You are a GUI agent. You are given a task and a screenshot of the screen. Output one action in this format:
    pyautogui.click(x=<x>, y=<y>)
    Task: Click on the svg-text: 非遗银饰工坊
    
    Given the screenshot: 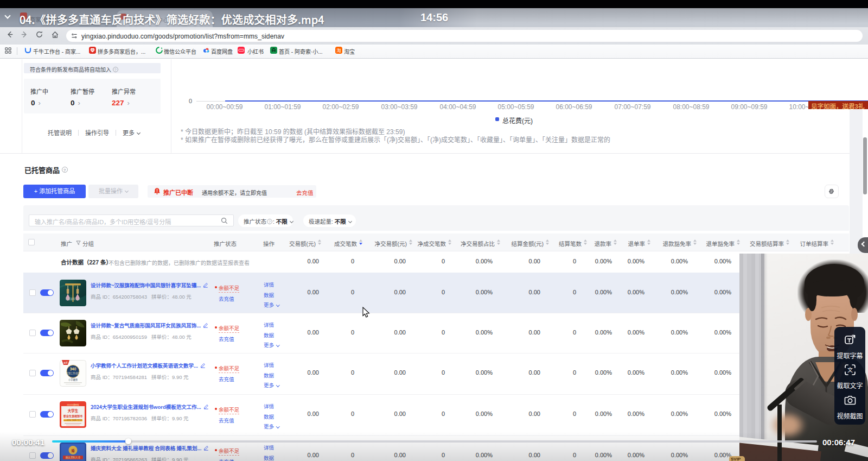 What is the action you would take?
    pyautogui.click(x=73, y=299)
    